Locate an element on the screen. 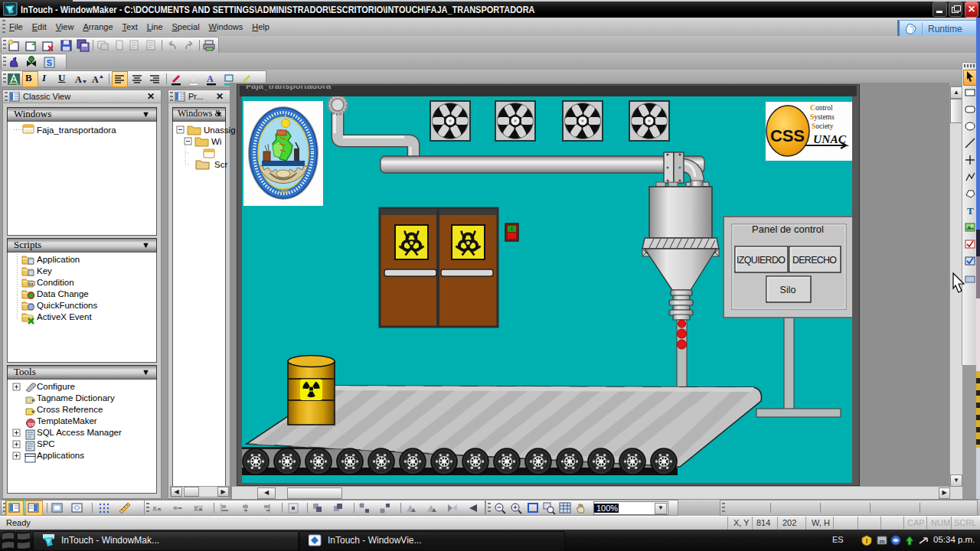 This screenshot has width=980, height=551. svg-text: CSS is located at coordinates (787, 136).